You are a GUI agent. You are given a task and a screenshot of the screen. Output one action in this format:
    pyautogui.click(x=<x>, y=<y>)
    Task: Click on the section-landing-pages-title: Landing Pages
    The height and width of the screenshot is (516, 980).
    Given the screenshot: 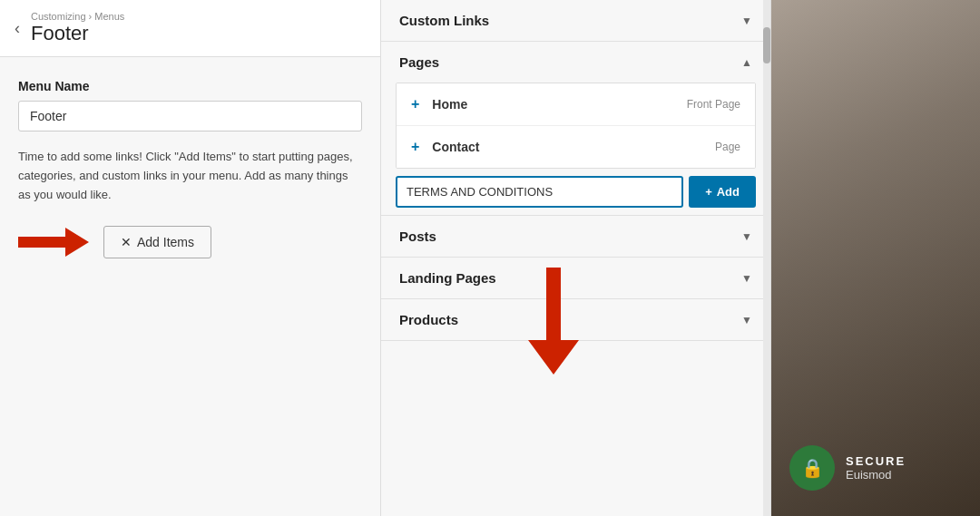 What is the action you would take?
    pyautogui.click(x=448, y=277)
    